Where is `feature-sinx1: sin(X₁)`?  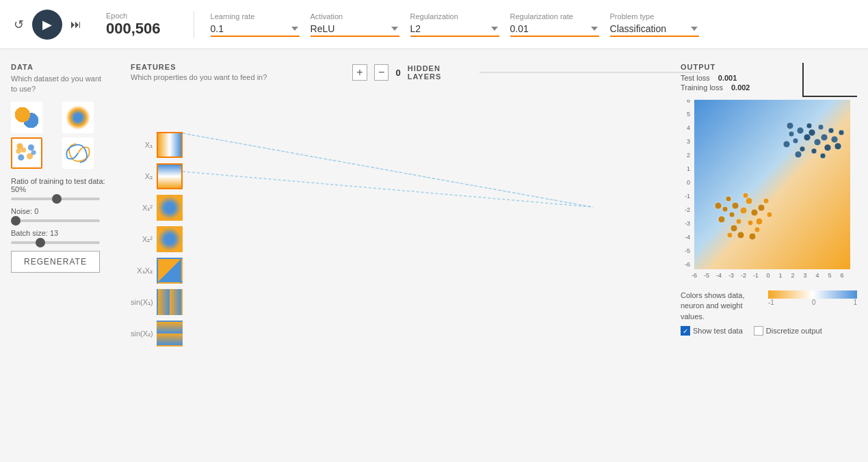
feature-sinx1: sin(X₁) is located at coordinates (157, 302).